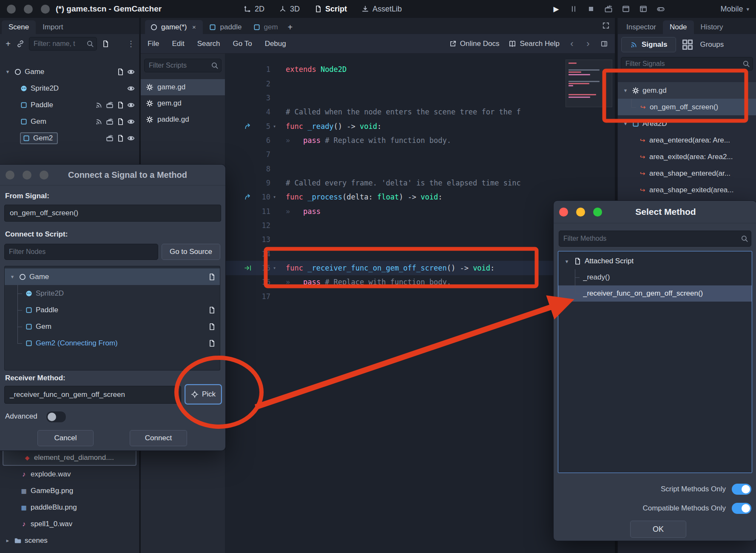 Image resolution: width=756 pixels, height=553 pixels. I want to click on new-scene-tab-button: +, so click(290, 27).